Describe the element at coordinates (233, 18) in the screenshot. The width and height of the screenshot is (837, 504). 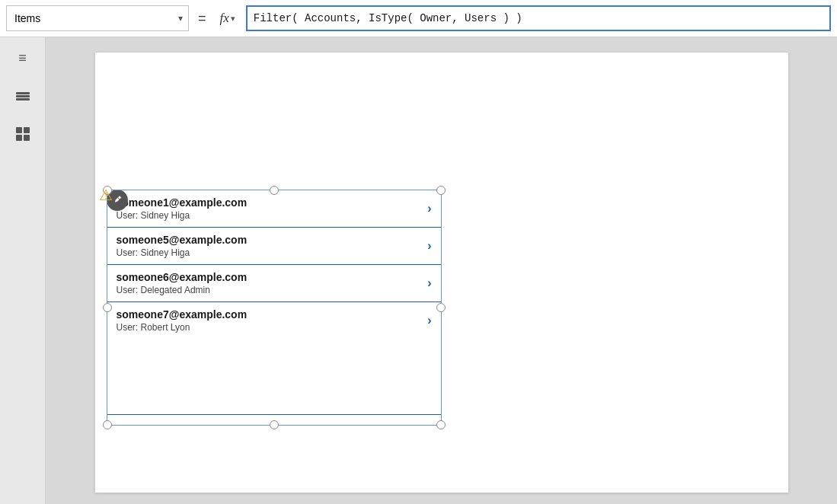
I see `fx-chevron-icon: ▾` at that location.